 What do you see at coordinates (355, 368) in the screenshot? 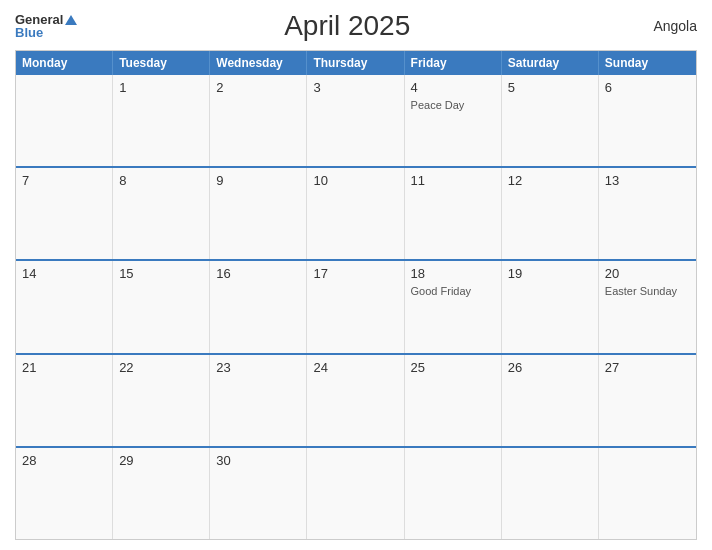
I see `day-number: 24` at bounding box center [355, 368].